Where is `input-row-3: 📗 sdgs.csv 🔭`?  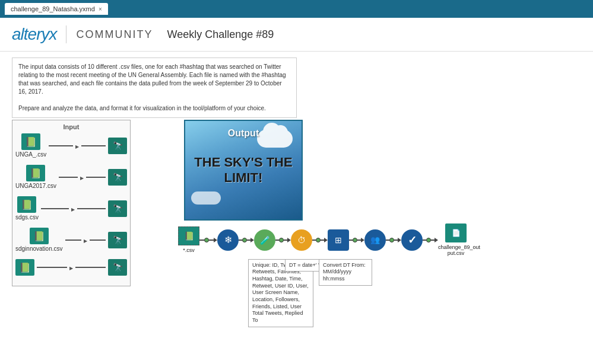 input-row-3: 📗 sdgs.csv 🔭 is located at coordinates (71, 209).